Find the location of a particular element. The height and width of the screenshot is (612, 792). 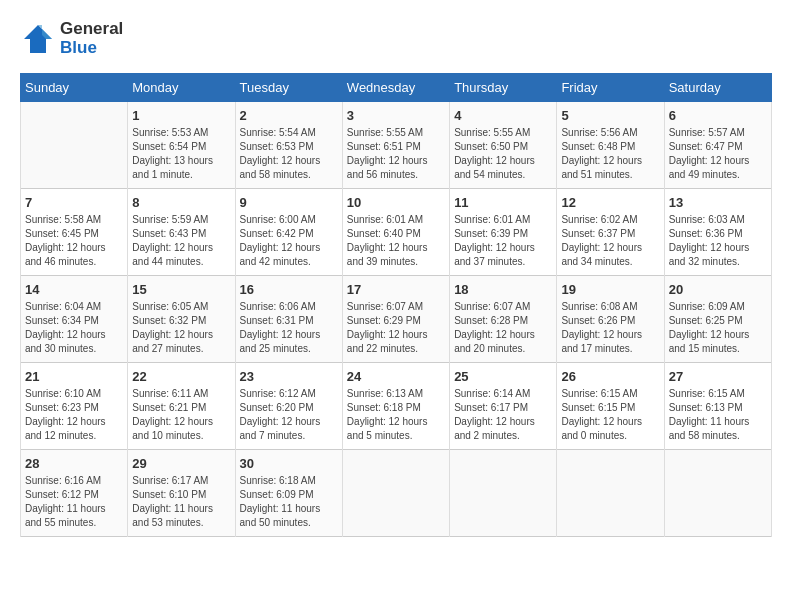

day-number: 15 is located at coordinates (181, 290).